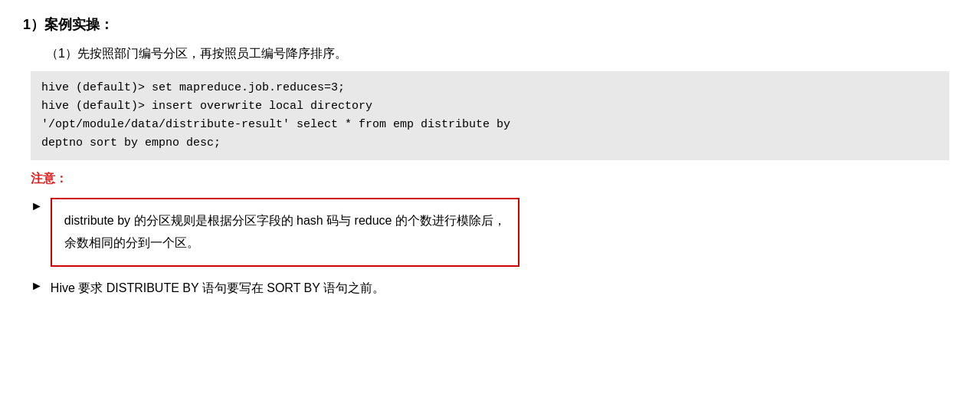 The width and height of the screenshot is (980, 414). What do you see at coordinates (285, 221) in the screenshot?
I see `bullet-1-line1: distribute by 的分区规则是根据分区字段的 hash 码与 redu…` at bounding box center [285, 221].